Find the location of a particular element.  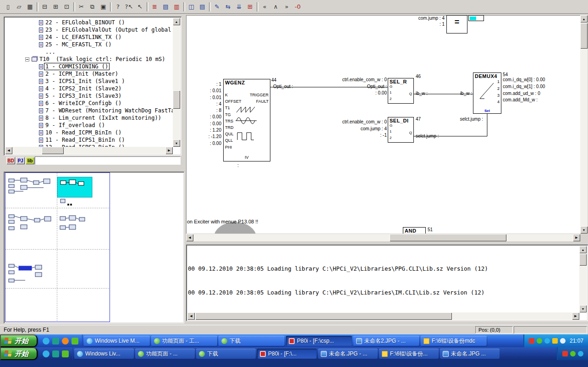

compile-button: ⇆ is located at coordinates (228, 6).